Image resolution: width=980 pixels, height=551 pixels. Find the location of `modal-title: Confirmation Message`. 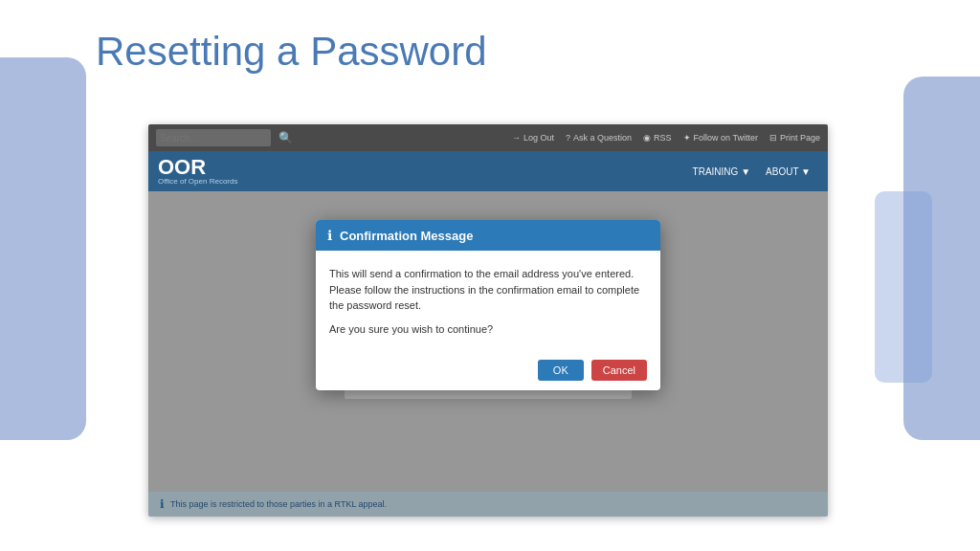

modal-title: Confirmation Message is located at coordinates (406, 235).